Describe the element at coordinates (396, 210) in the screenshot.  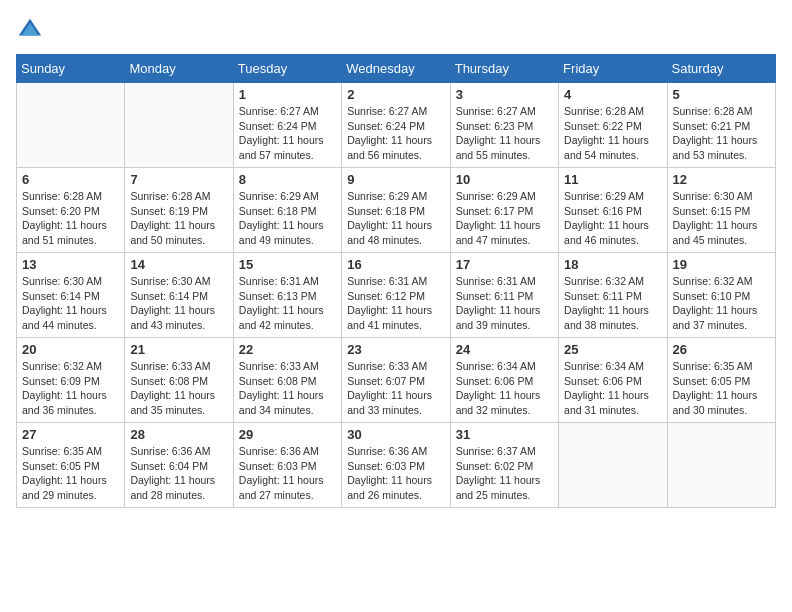
I see `calendar-week-2: 6Sunrise: 6:28 AMSunset: 6:20 PMDaylight…` at that location.